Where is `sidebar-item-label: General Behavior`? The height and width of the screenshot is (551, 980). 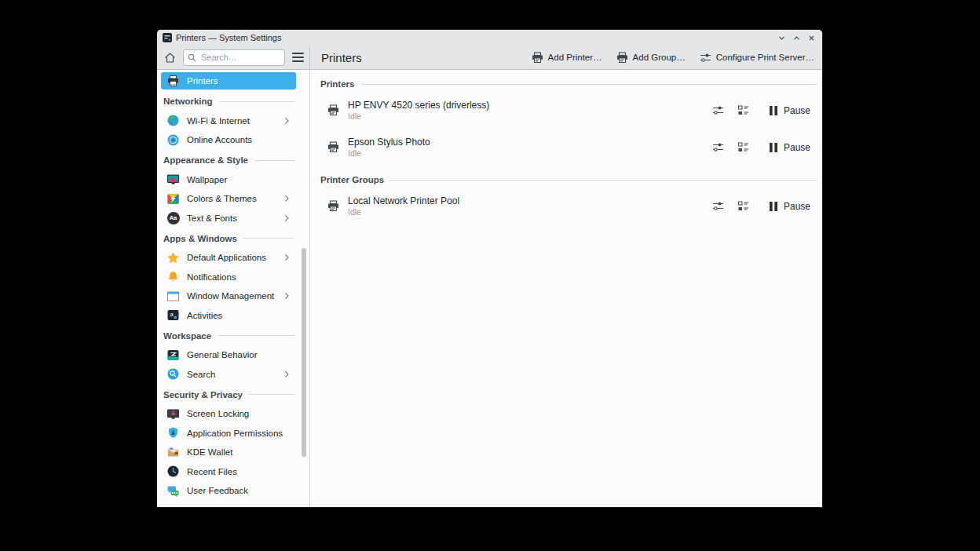
sidebar-item-label: General Behavior is located at coordinates (222, 355).